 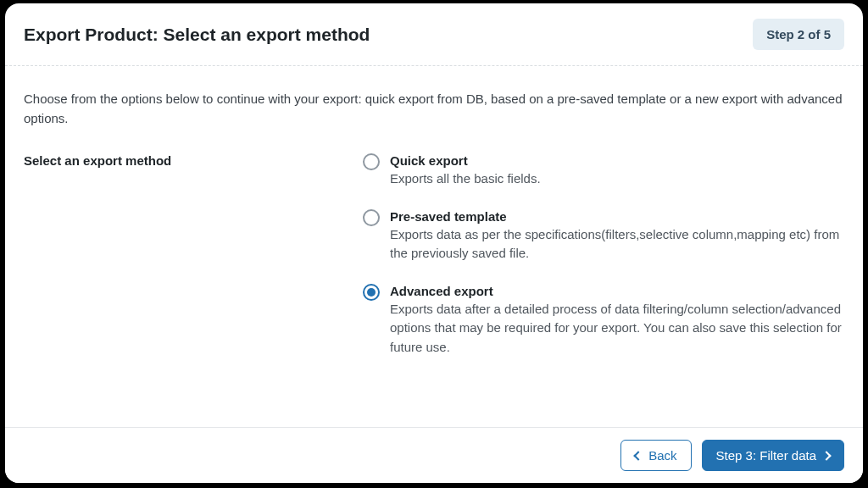 What do you see at coordinates (197, 35) in the screenshot?
I see `page-title: Export Product: Select an export method` at bounding box center [197, 35].